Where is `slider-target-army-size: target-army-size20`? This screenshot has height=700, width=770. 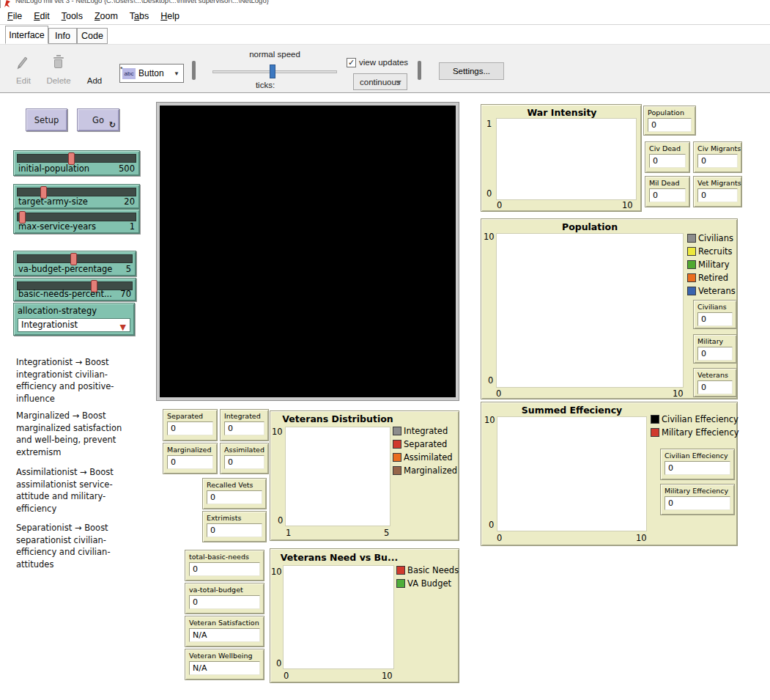
slider-target-army-size: target-army-size20 is located at coordinates (76, 196).